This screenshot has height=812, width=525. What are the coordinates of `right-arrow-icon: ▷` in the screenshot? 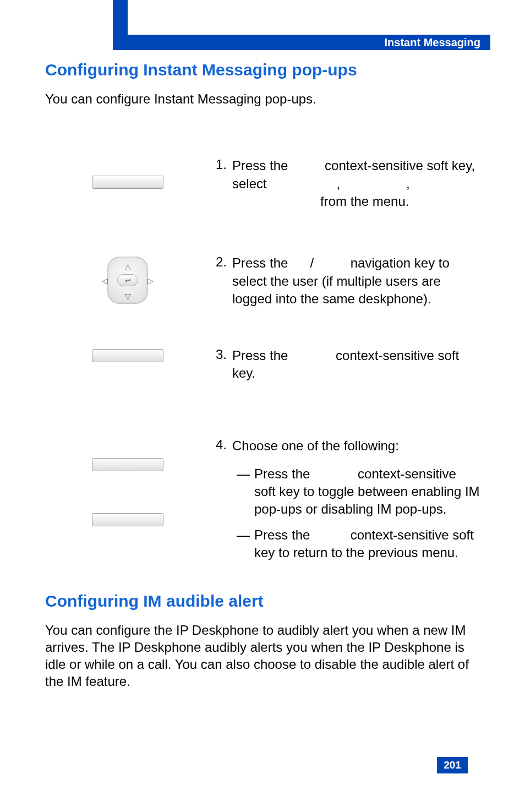 It's located at (151, 281).